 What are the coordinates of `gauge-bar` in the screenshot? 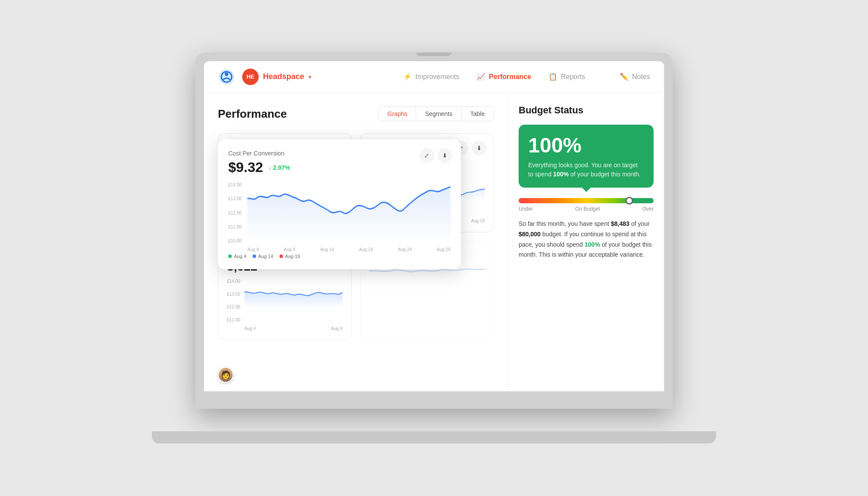 It's located at (586, 201).